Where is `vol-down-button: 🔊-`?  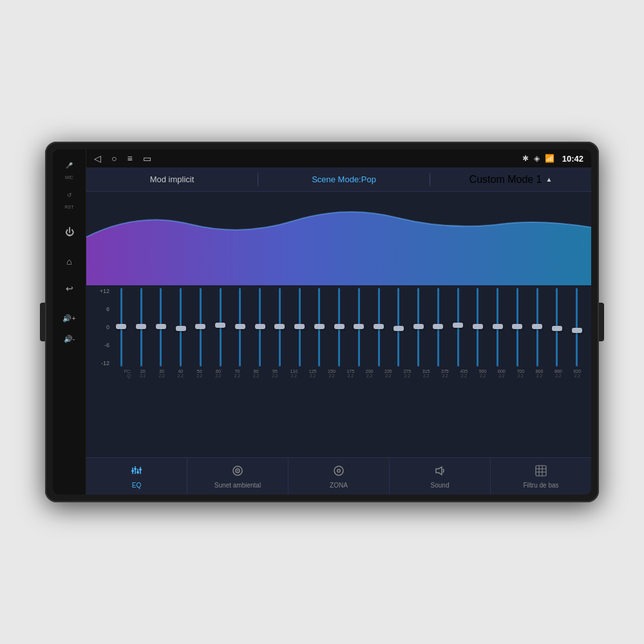
vol-down-button: 🔊- is located at coordinates (70, 339).